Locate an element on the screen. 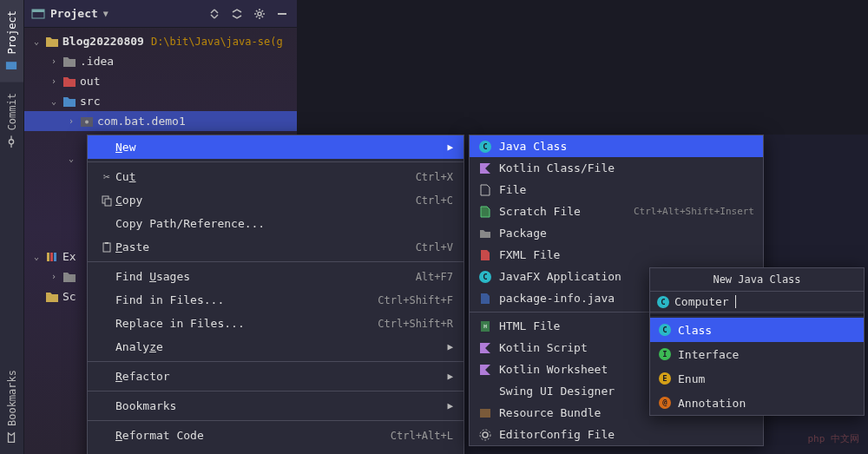 This screenshot has height=454, width=868. popup-item-annotation: @ Annotation is located at coordinates (757, 403).